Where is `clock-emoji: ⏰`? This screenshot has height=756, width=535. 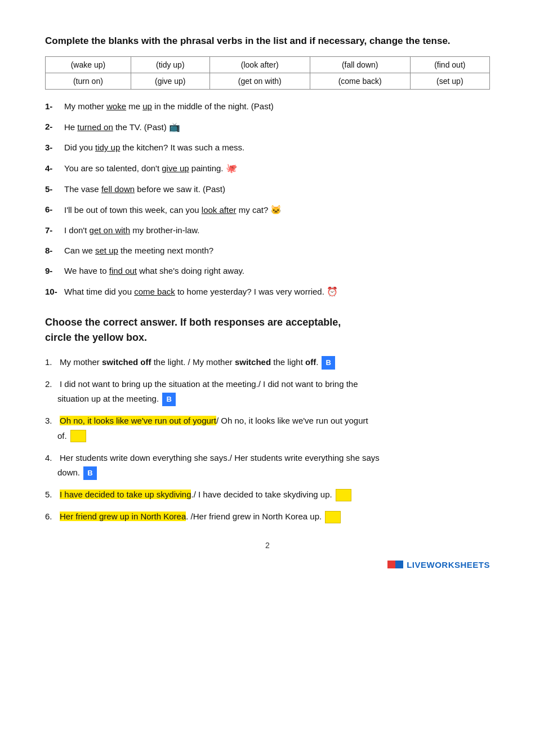
clock-emoji: ⏰ is located at coordinates (332, 292).